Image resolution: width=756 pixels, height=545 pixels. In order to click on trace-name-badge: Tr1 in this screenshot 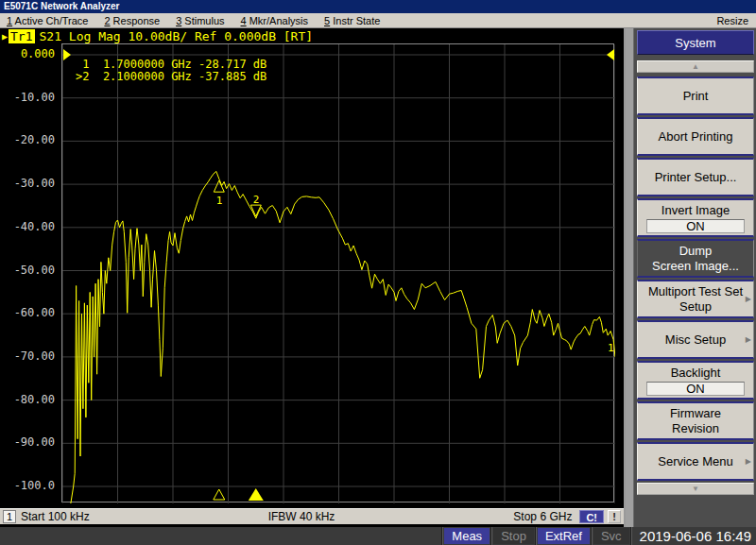, I will do `click(21, 36)`.